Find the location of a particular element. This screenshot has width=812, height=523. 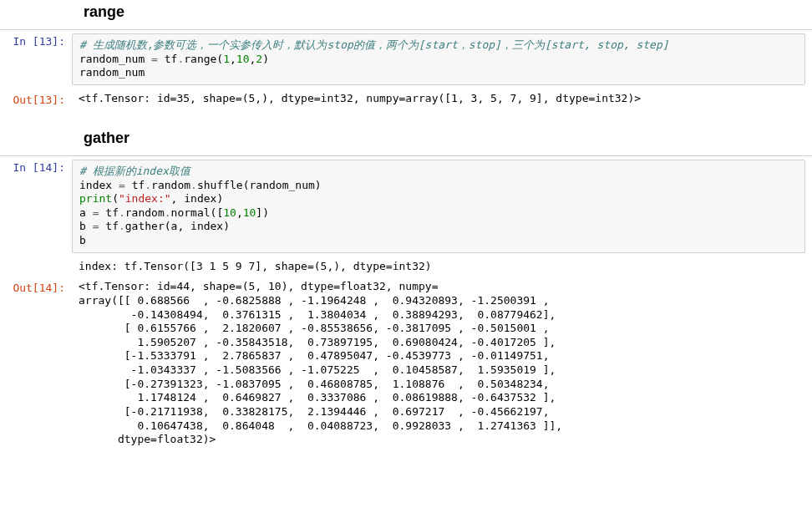

in-prompt-14: In [14]: is located at coordinates (36, 167).